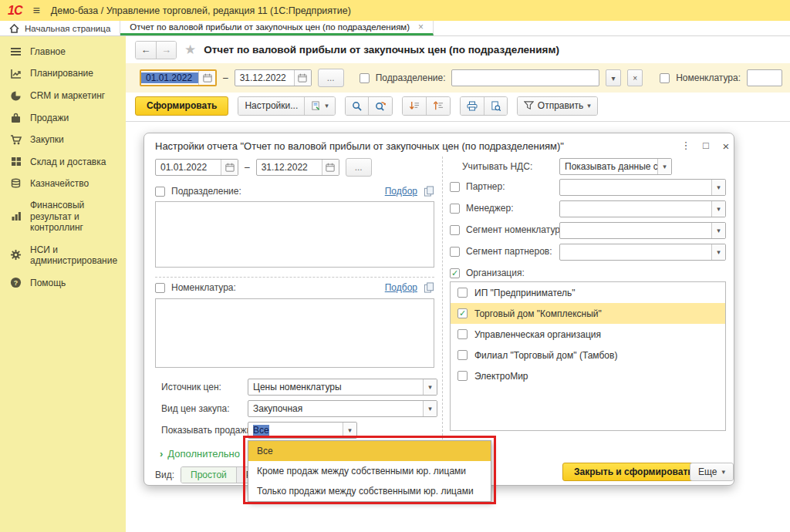  Describe the element at coordinates (706, 145) in the screenshot. I see `dialog-maximize-icon: □` at that location.